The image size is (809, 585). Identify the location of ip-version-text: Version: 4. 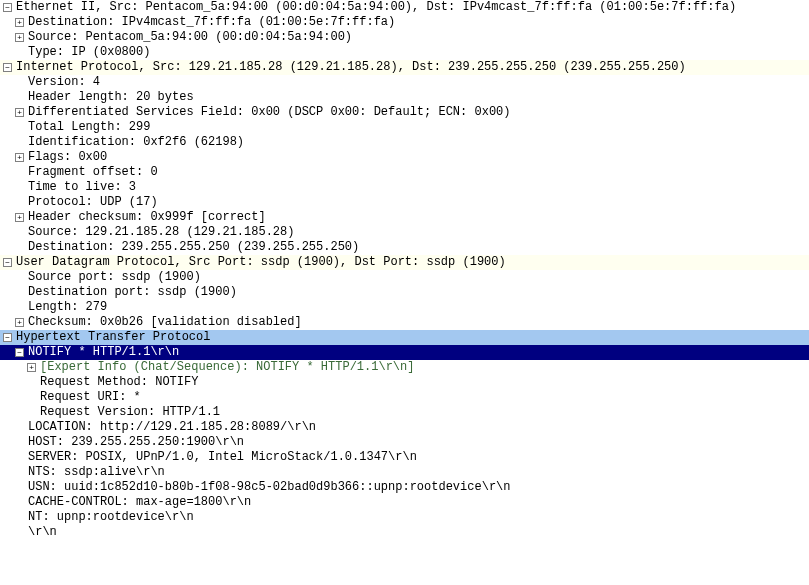
(64, 82).